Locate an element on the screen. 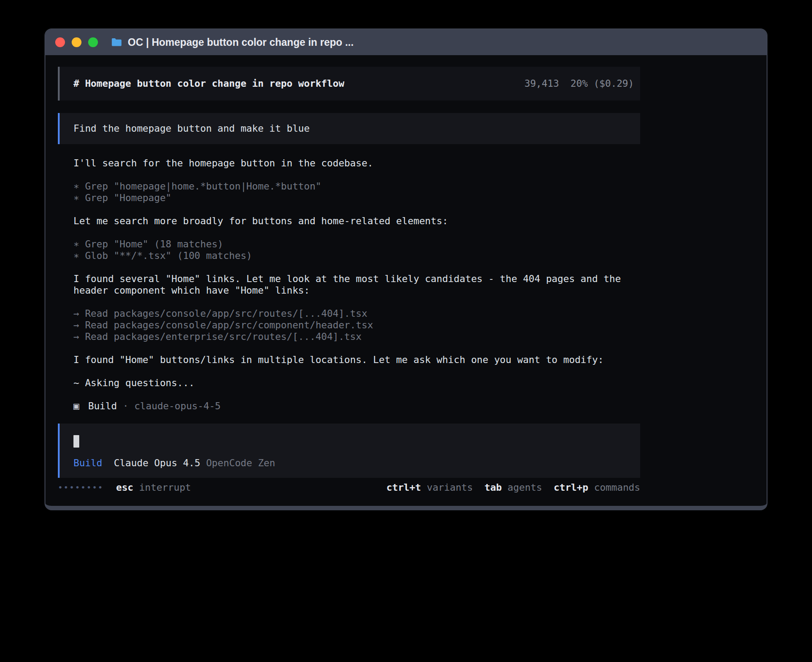 The width and height of the screenshot is (812, 662). context-usage: 20% ($0.29) is located at coordinates (602, 84).